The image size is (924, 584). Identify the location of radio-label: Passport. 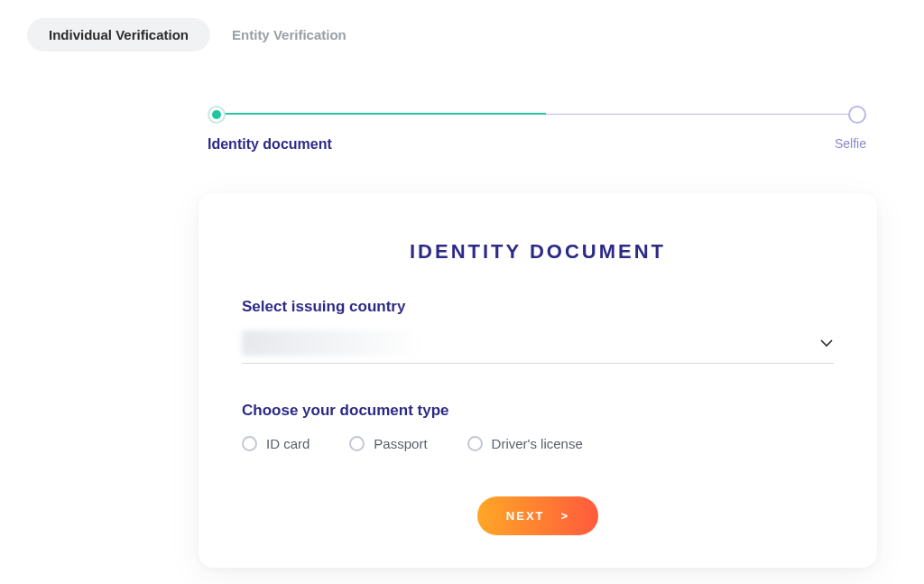
(401, 444).